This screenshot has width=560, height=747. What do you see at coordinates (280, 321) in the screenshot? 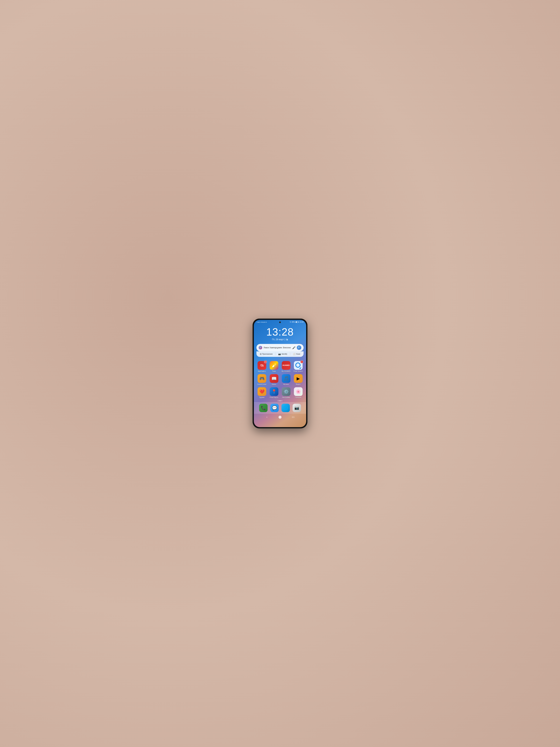
I see `status-bar: Само спешни в N 49% 13:28` at bounding box center [280, 321].